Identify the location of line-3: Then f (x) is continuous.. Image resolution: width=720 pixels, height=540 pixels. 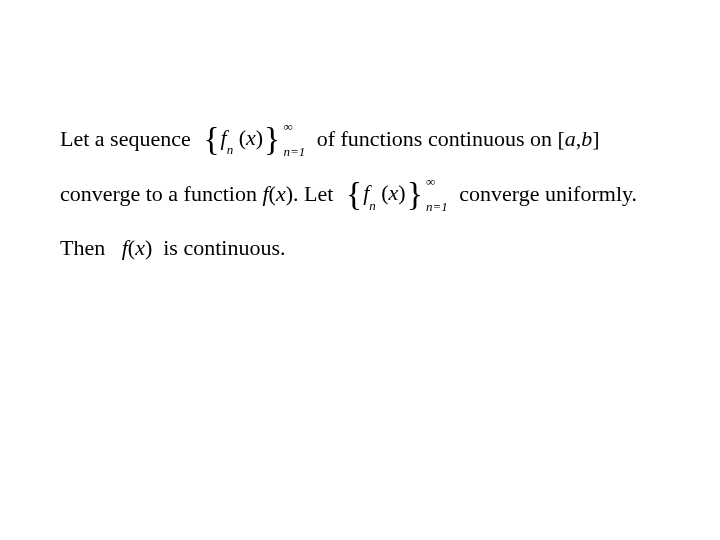
(360, 248).